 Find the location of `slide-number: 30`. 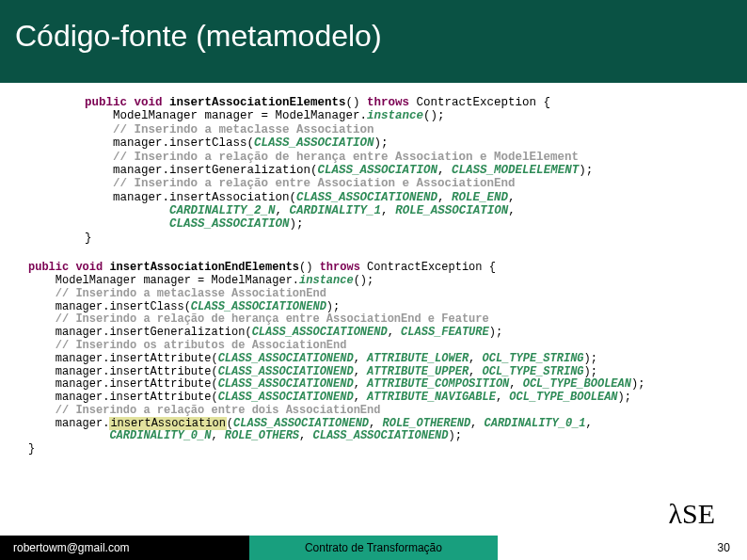

slide-number: 30 is located at coordinates (623, 548).